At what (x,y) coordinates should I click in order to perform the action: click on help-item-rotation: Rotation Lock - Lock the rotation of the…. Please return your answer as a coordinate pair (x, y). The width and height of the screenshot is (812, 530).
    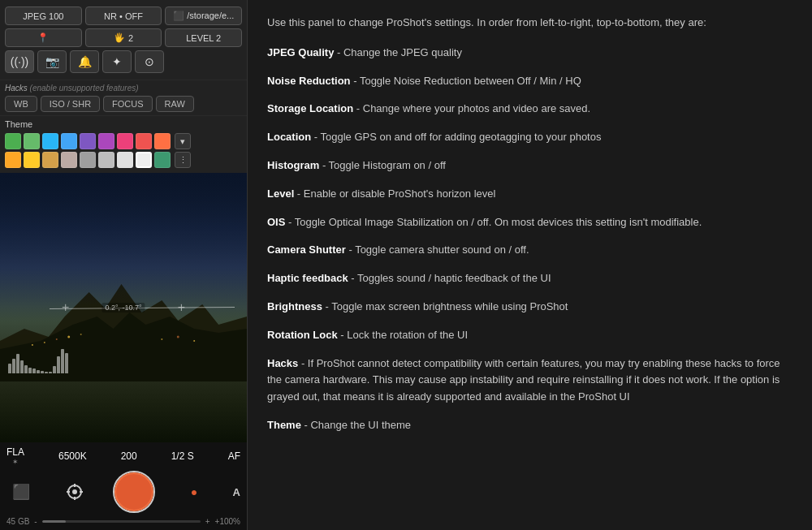
    Looking at the image, I should click on (529, 336).